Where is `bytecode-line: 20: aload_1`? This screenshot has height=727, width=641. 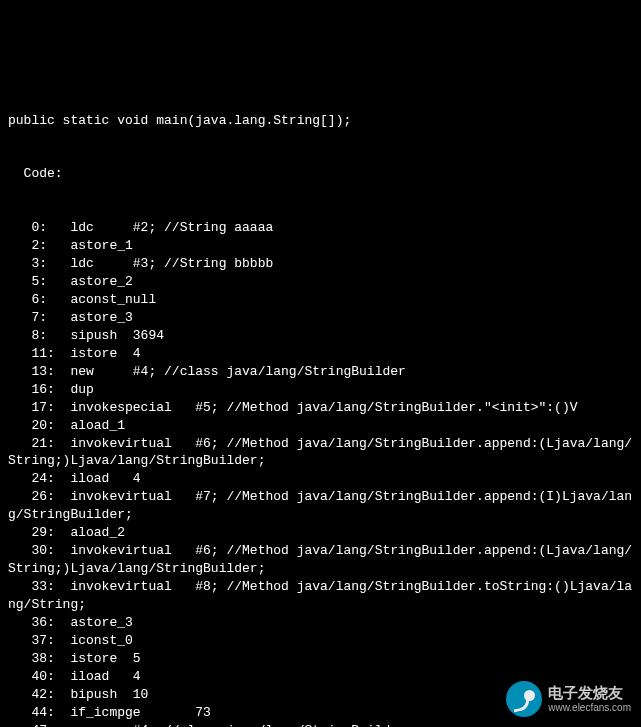
bytecode-line: 20: aload_1 is located at coordinates (320, 426).